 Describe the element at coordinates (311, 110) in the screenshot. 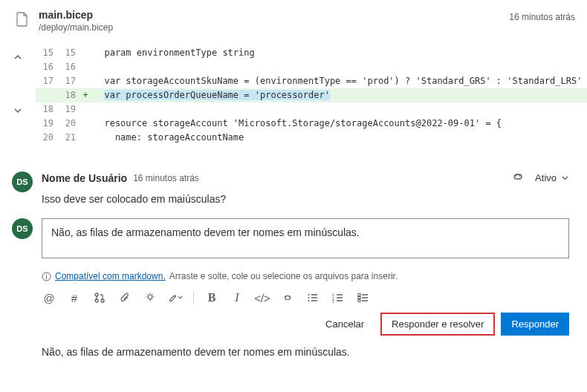

I see `code-row: 1819` at that location.